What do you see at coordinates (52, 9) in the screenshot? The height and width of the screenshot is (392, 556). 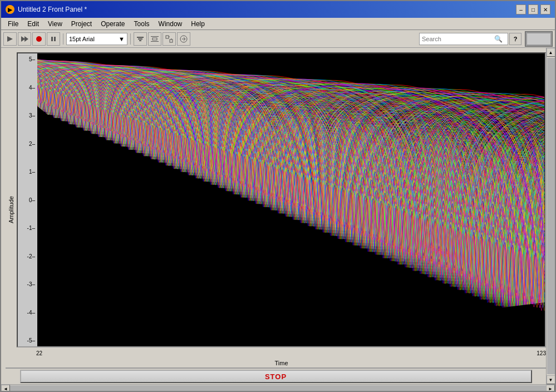 I see `window-title: Untitled 2 Front Panel *` at bounding box center [52, 9].